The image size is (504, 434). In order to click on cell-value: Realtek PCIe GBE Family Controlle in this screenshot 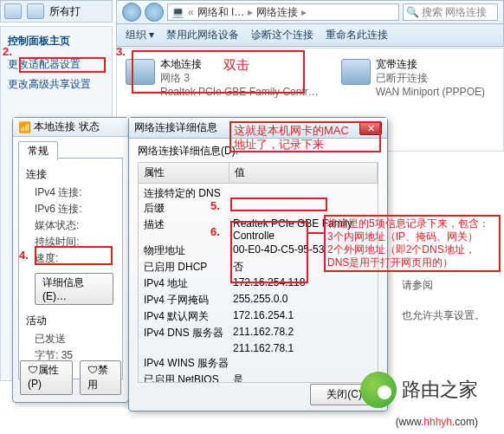, I will do `click(303, 230)`.